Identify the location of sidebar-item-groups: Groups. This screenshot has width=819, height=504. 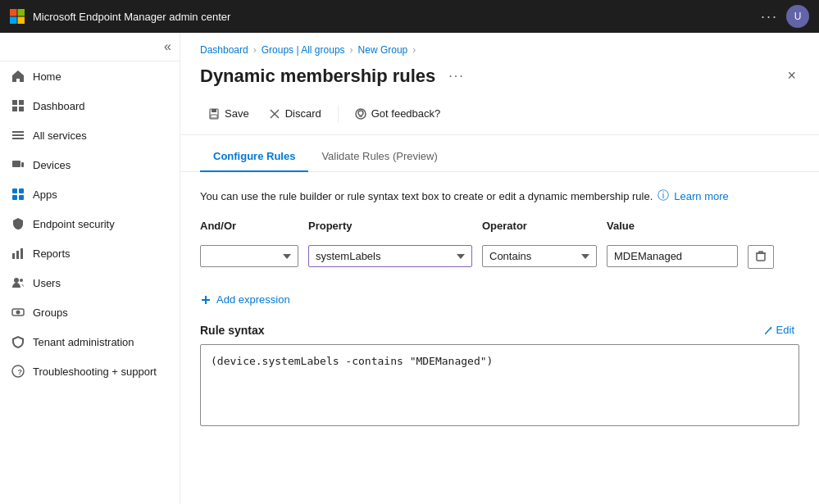
(90, 312).